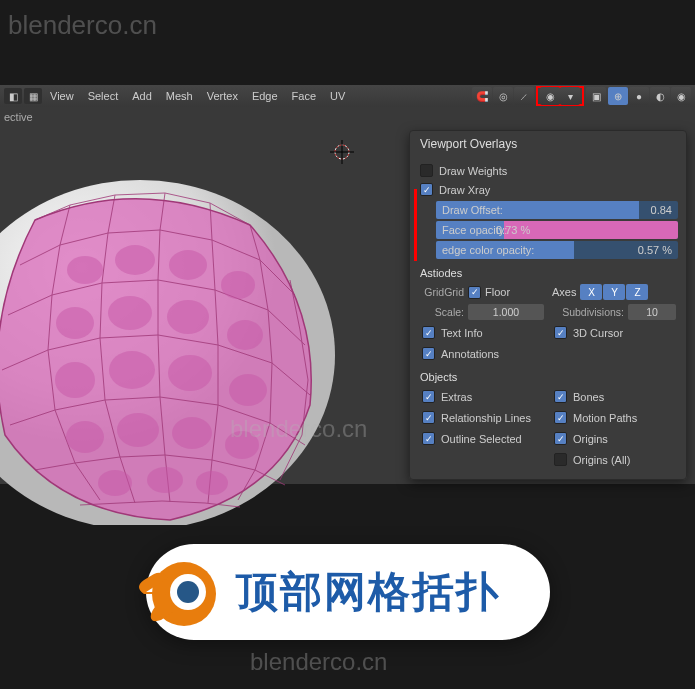 The width and height of the screenshot is (695, 689). I want to click on grid-label: GridGrid, so click(442, 292).